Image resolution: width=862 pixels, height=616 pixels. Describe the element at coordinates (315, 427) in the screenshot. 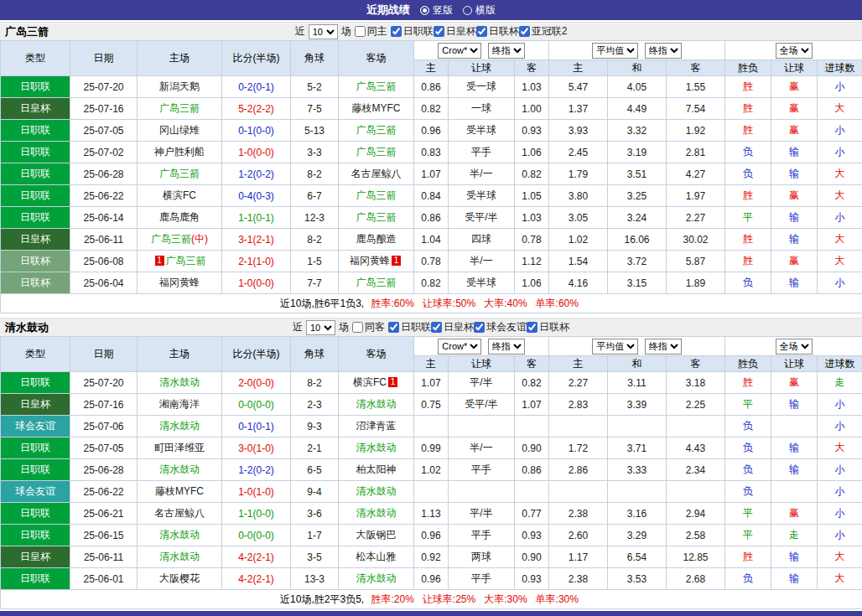

I see `corner-cell: 9-3` at that location.